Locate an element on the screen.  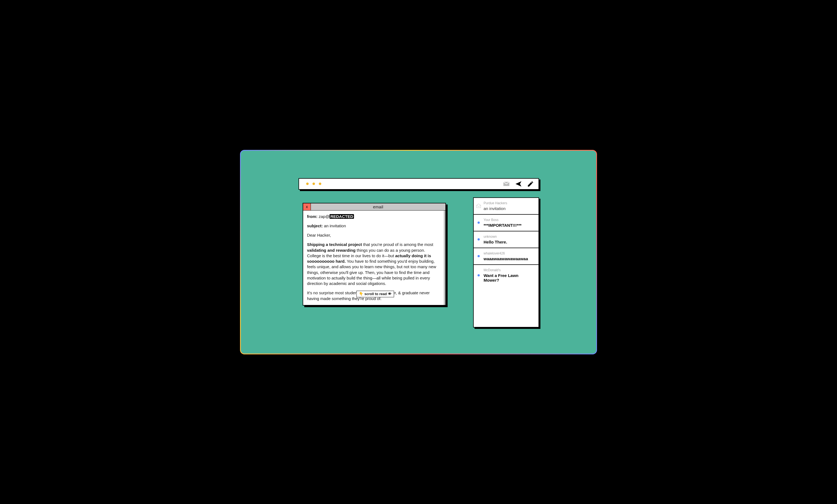
subject-label: subject: is located at coordinates (315, 226).